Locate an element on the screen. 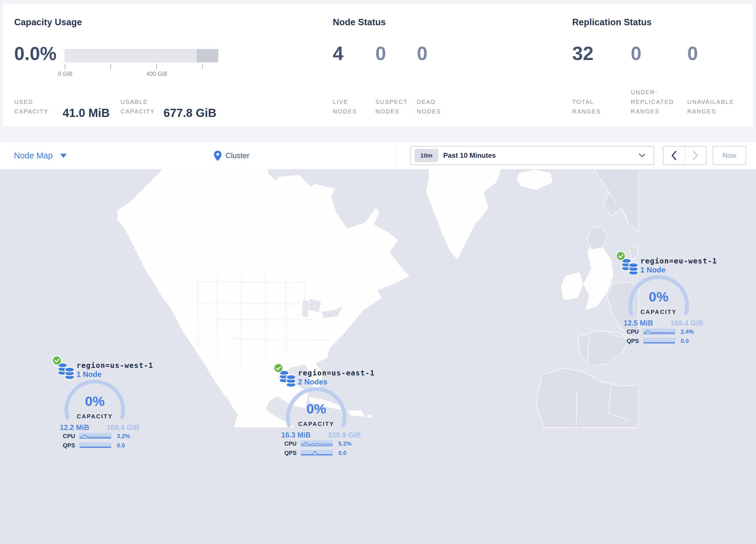 Image resolution: width=756 pixels, height=544 pixels. unavailable-label: UNAVAILABLE RANGES is located at coordinates (711, 107).